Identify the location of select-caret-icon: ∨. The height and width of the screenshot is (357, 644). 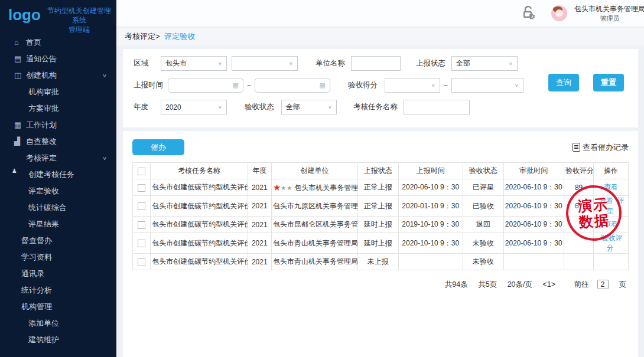
(330, 107).